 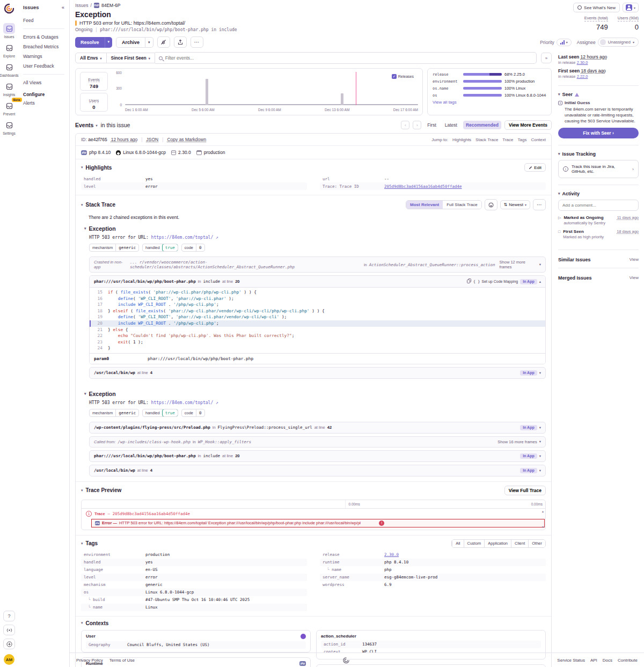 What do you see at coordinates (508, 140) in the screenshot?
I see `jump-link: Trace` at bounding box center [508, 140].